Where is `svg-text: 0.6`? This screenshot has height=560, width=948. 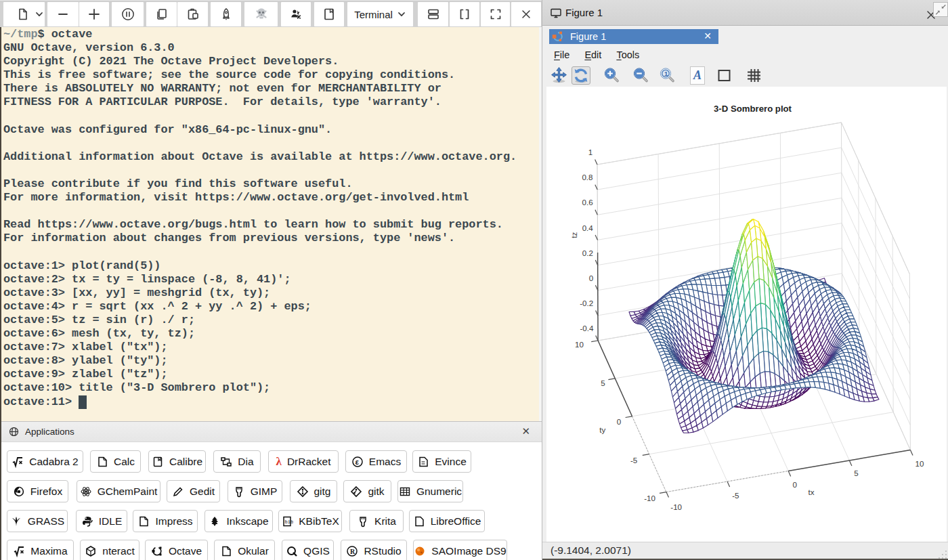 svg-text: 0.6 is located at coordinates (587, 202).